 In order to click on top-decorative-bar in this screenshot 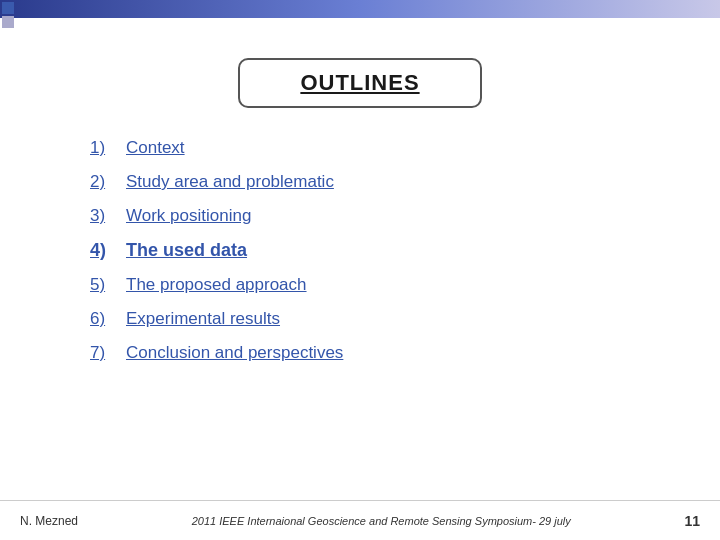, I will do `click(360, 9)`.